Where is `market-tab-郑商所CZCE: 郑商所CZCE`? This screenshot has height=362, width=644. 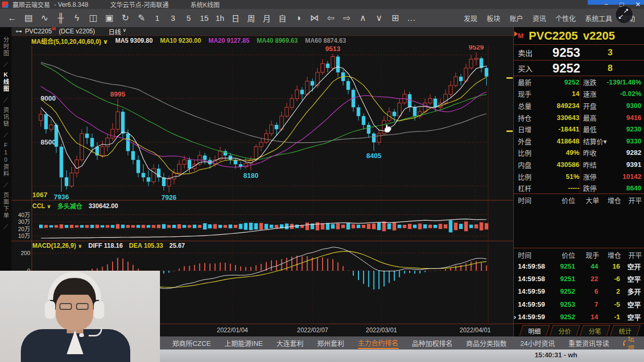
market-tab-郑商所CZCE: 郑商所CZCE is located at coordinates (191, 343).